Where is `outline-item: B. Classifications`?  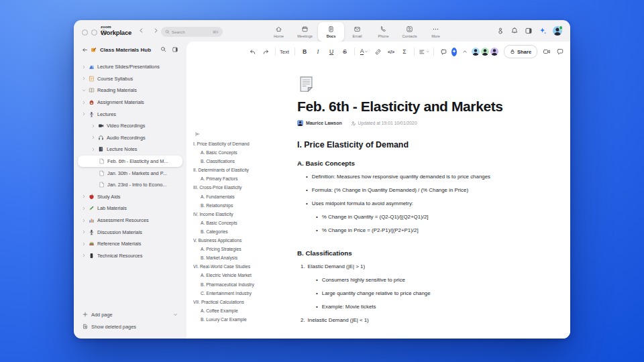
outline-item: B. Classifications is located at coordinates (233, 161).